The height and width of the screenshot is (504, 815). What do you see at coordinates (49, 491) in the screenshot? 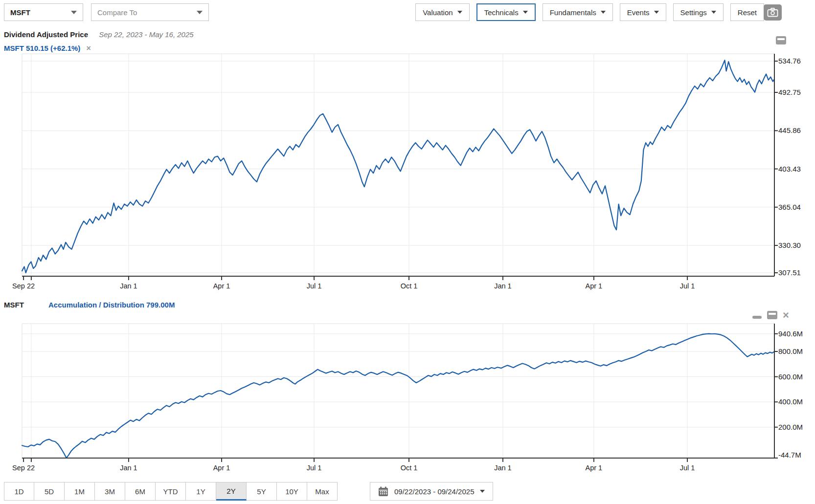
I see `range-button-5d: 5D` at bounding box center [49, 491].